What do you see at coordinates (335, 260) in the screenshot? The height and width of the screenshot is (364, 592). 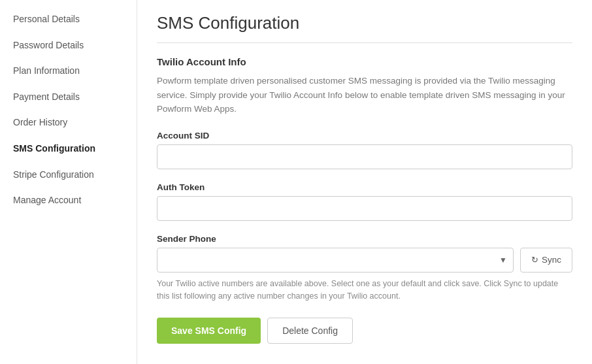 I see `sender-phone-select` at bounding box center [335, 260].